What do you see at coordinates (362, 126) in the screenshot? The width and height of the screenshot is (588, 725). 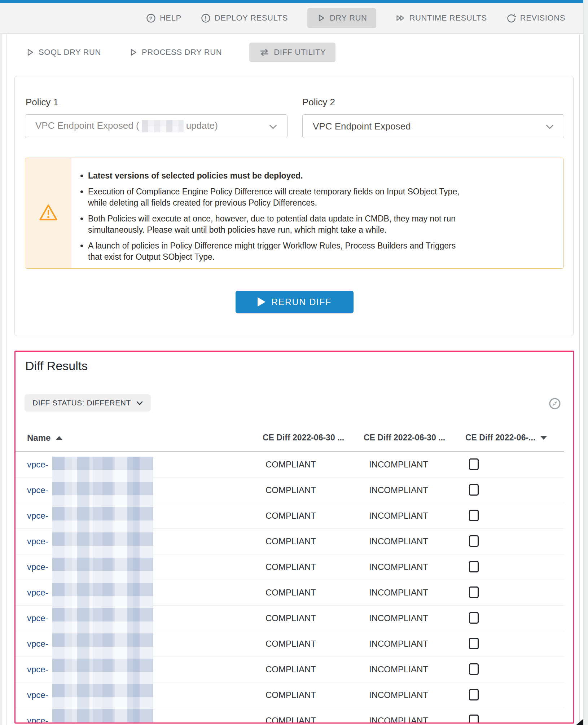 I see `policy2-value: VPC Endpoint Exposed` at bounding box center [362, 126].